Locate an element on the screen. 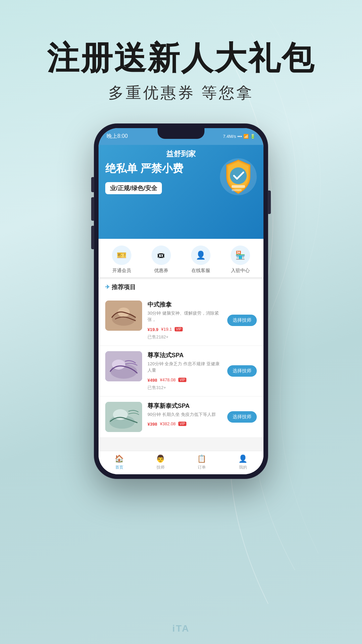 Image resolution: width=362 pixels, height=644 pixels. service-card-1: 中式推拿 30分钟 健脑安神、缓解疲劳，消除紧张， ¥19.9 ¥19.1 VI… is located at coordinates (181, 321).